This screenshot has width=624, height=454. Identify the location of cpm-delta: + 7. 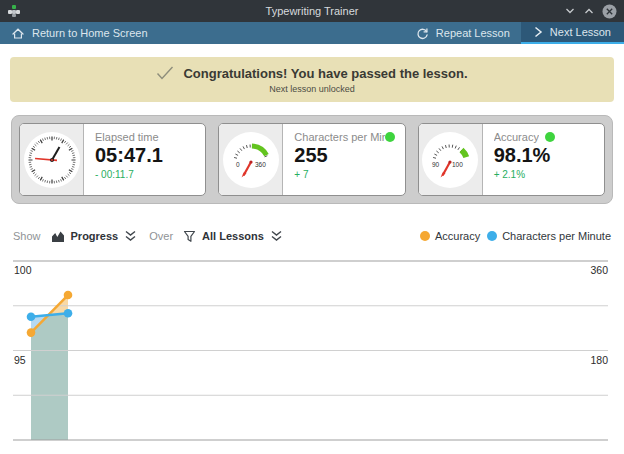
(344, 174).